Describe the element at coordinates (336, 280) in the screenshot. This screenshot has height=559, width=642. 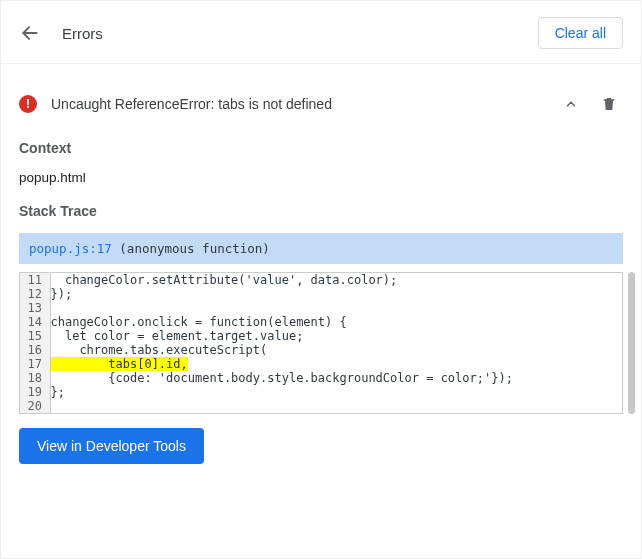
I see `code-text: changeColor.setAttribute('value', data.c…` at that location.